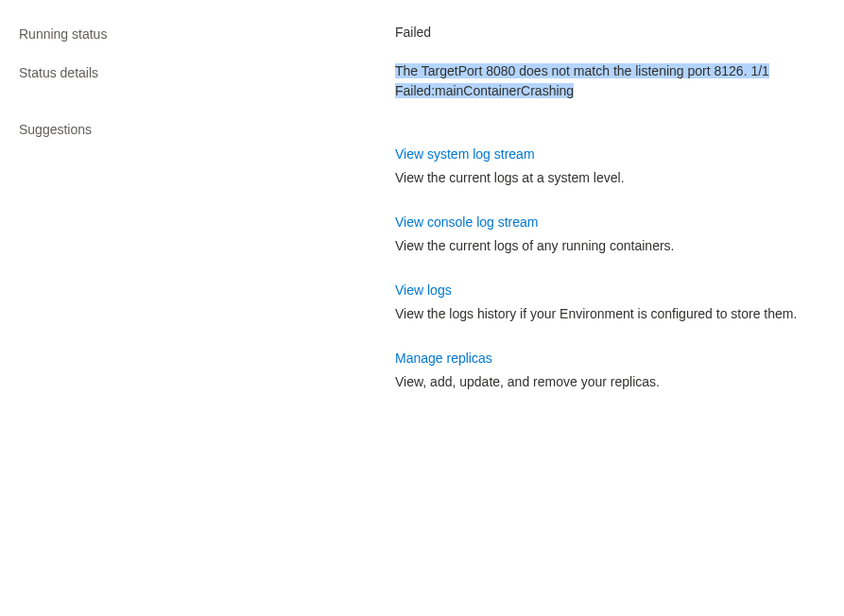  What do you see at coordinates (605, 178) in the screenshot?
I see `suggestion-description: View the current logs at a system level.` at bounding box center [605, 178].